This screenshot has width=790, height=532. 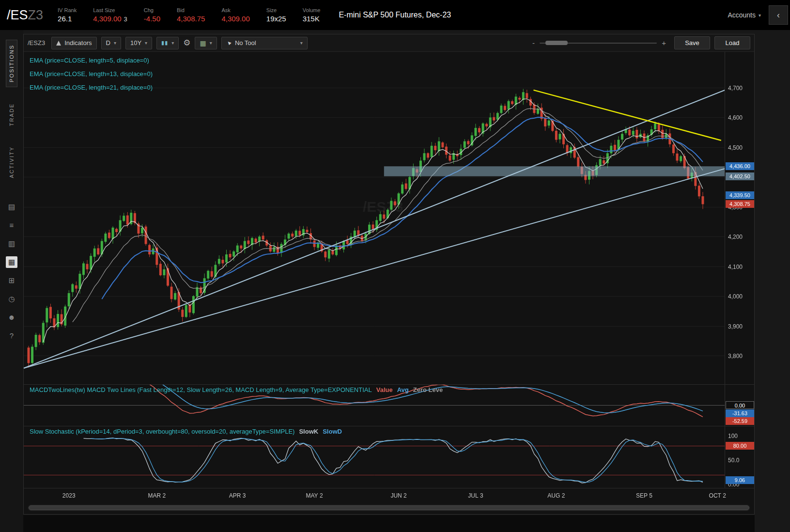 What do you see at coordinates (25, 16) in the screenshot?
I see `symbol-logo: /ESZ3` at bounding box center [25, 16].